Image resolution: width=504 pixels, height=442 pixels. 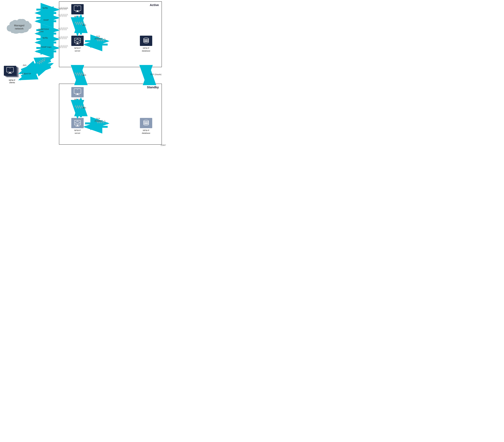 What do you see at coordinates (45, 8) in the screenshot?
I see `ftp-tftp-top-label: ftp/tftp` at bounding box center [45, 8].